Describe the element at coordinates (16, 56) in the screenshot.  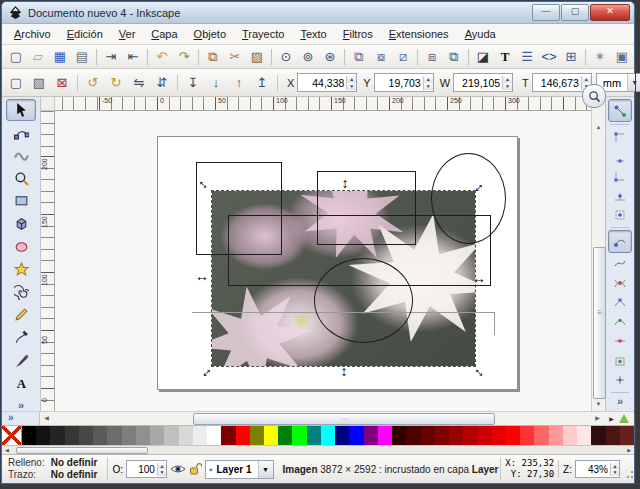
I see `new-document-button: ▢` at that location.